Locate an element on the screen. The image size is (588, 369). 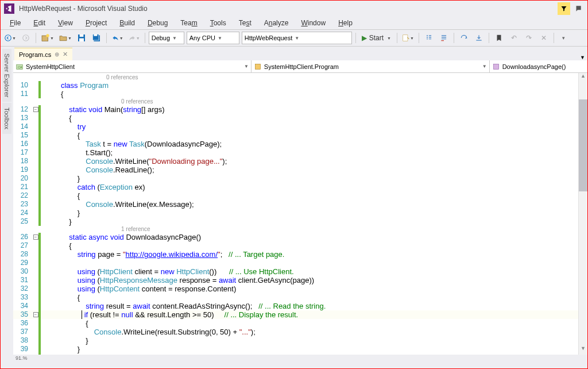
tab-file-label: Program.cs is located at coordinates (35, 55).